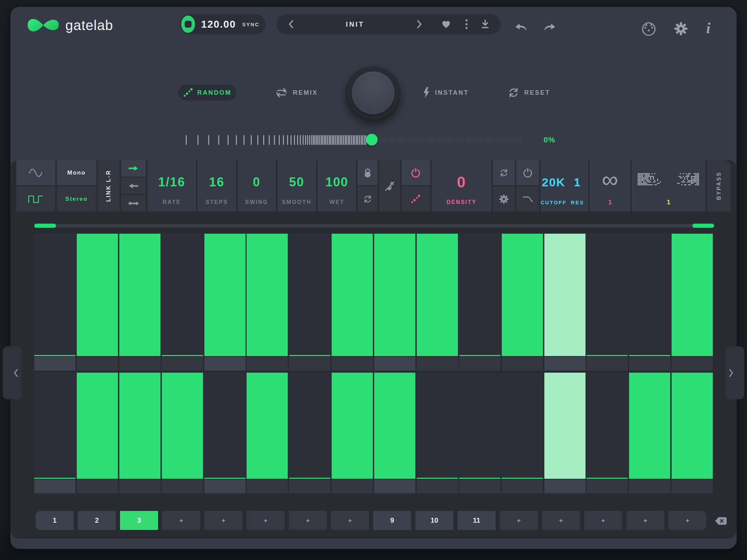  Describe the element at coordinates (446, 93) in the screenshot. I see `instant-mode-button: INSTANT` at that location.